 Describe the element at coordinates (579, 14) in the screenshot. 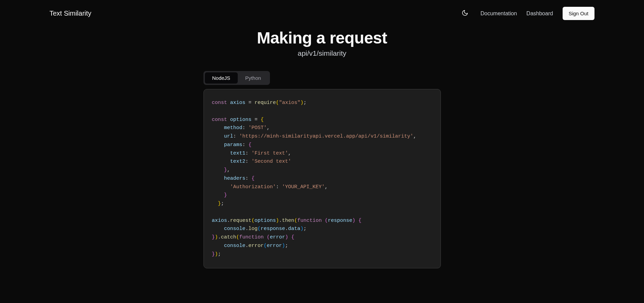

I see `sign-out-button: Sign Out` at that location.